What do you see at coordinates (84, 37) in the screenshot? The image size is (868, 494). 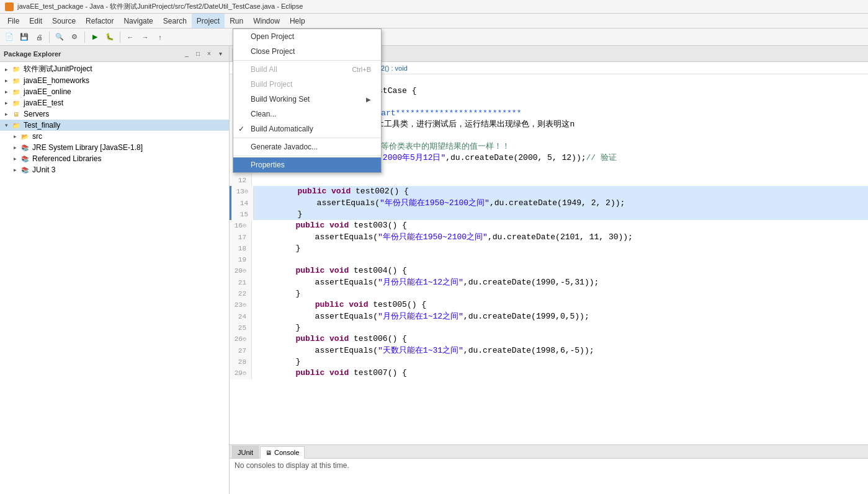 I see `toolbar-sep2` at bounding box center [84, 37].